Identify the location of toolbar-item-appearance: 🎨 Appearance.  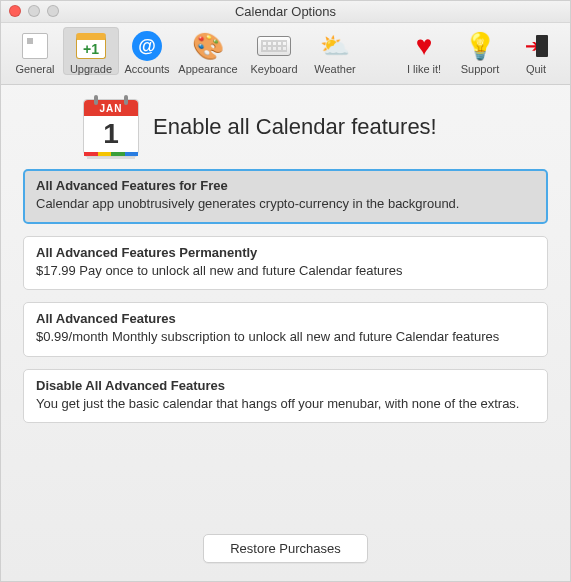
(208, 51).